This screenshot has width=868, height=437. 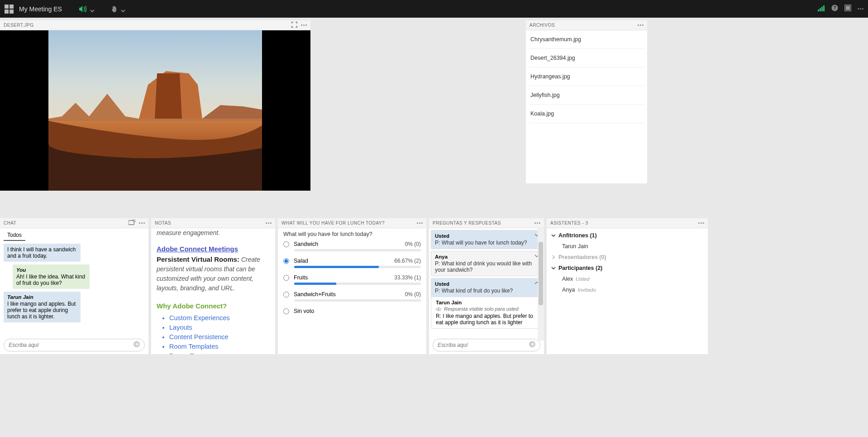 What do you see at coordinates (627, 246) in the screenshot?
I see `attendee-row: Tarun Jain` at bounding box center [627, 246].